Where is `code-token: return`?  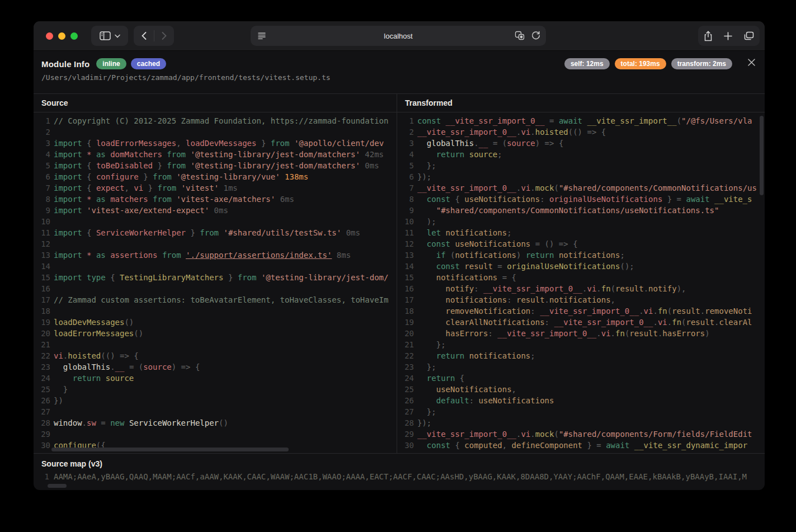
code-token: return is located at coordinates (443, 356).